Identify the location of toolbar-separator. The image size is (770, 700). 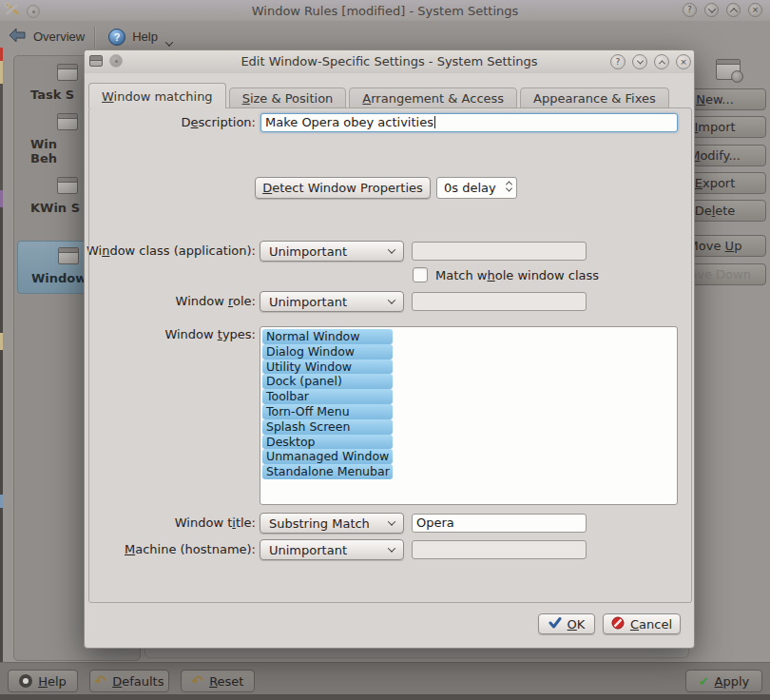
(95, 37).